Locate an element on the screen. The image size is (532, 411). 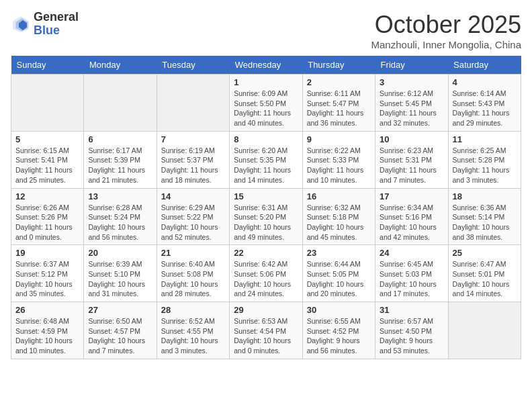
calendar-cell: 5Sunrise: 6:15 AM Sunset: 5:41 PM Daylig… is located at coordinates (48, 160).